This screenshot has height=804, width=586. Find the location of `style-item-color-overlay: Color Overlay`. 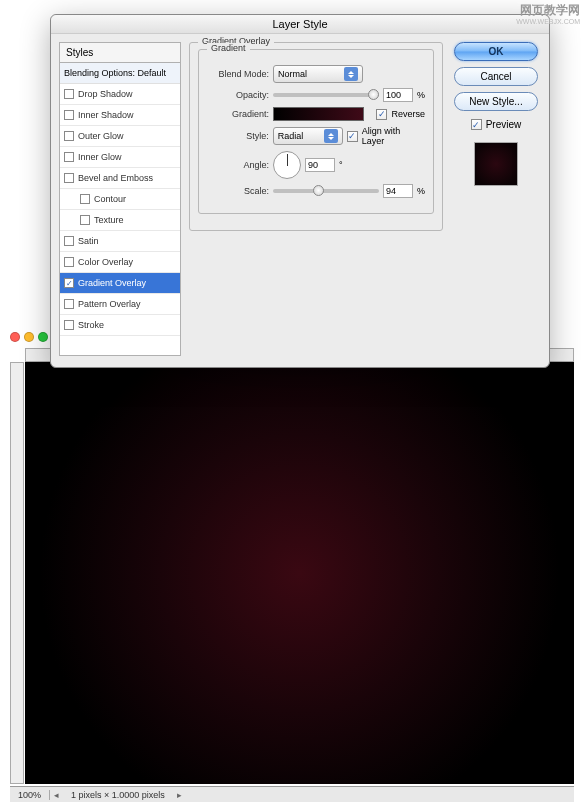

style-item-color-overlay: Color Overlay is located at coordinates (120, 262).